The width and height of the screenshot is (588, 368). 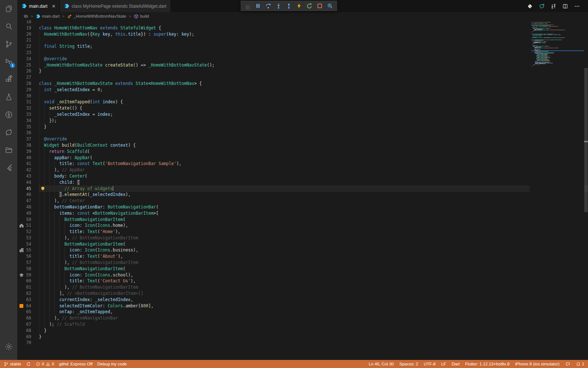 I want to click on code-text: selectedItemColor: Colors.amber[800],, so click(x=313, y=306).